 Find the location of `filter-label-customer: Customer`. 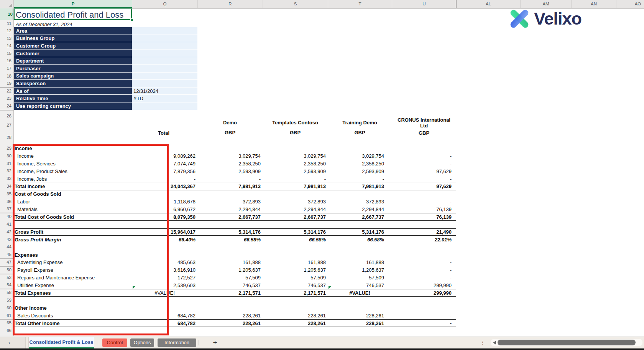

filter-label-customer: Customer is located at coordinates (73, 54).